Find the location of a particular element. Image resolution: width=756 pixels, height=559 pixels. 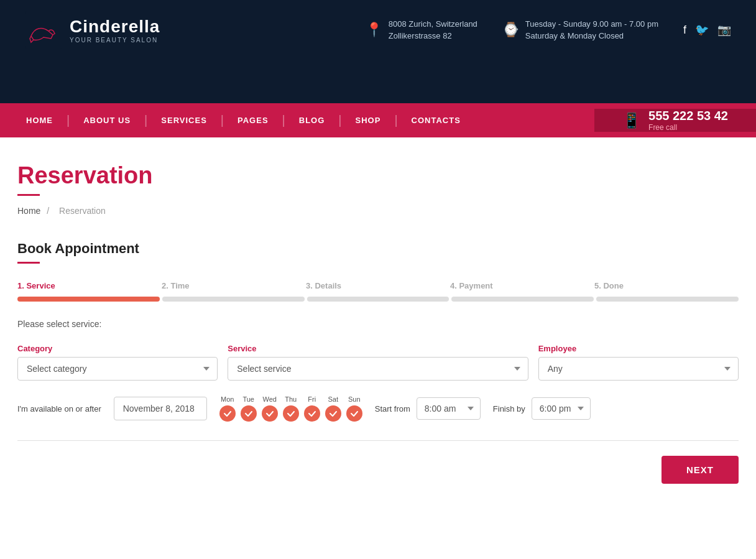

steps-row: 1. Service 2. Time 3. Details 4. Payment… is located at coordinates (378, 286).